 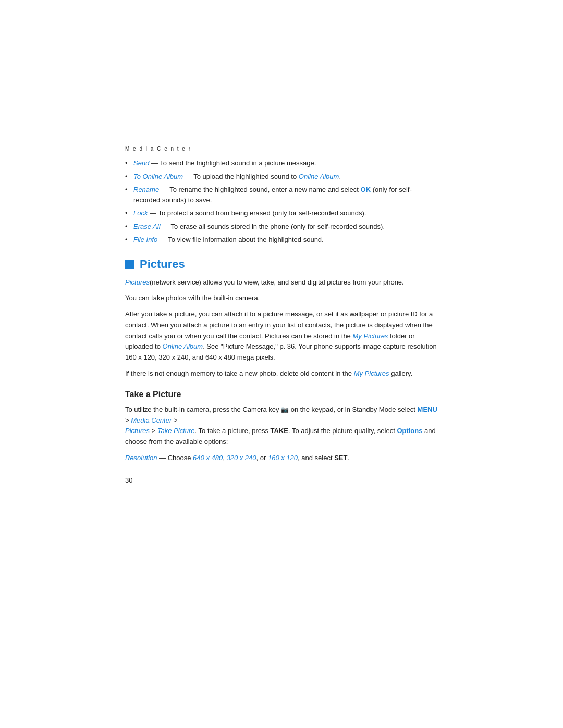 What do you see at coordinates (282, 213) in the screenshot?
I see `list-item: Lock — To protect a sound from being era…` at bounding box center [282, 213].